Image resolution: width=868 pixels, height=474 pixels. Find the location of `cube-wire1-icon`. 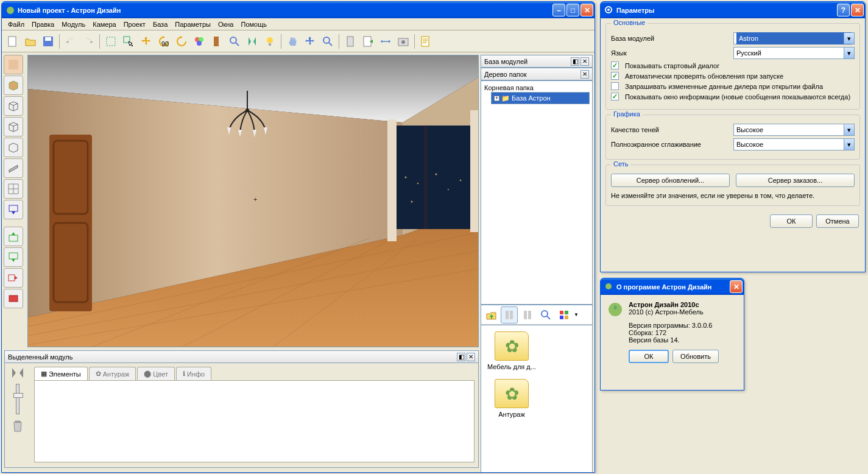

cube-wire1-icon is located at coordinates (13, 106).